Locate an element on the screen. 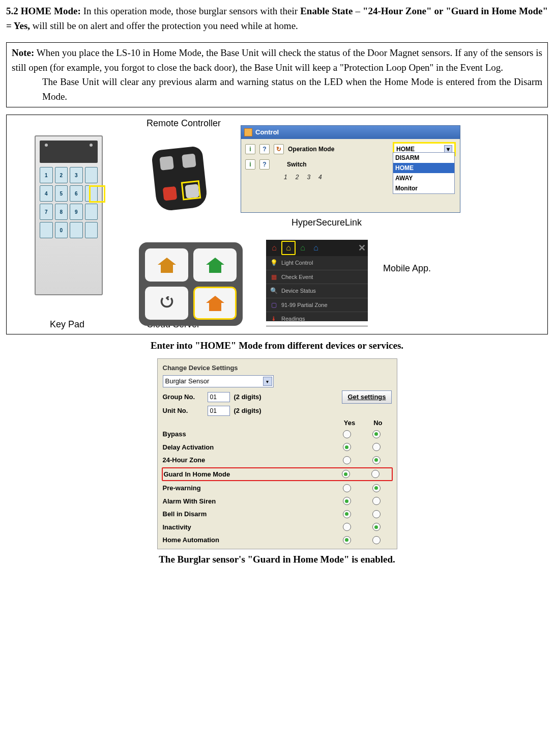 This screenshot has width=554, height=756. settings-figure: Change Device Settings Burglar Sensor ▾ … is located at coordinates (277, 454).